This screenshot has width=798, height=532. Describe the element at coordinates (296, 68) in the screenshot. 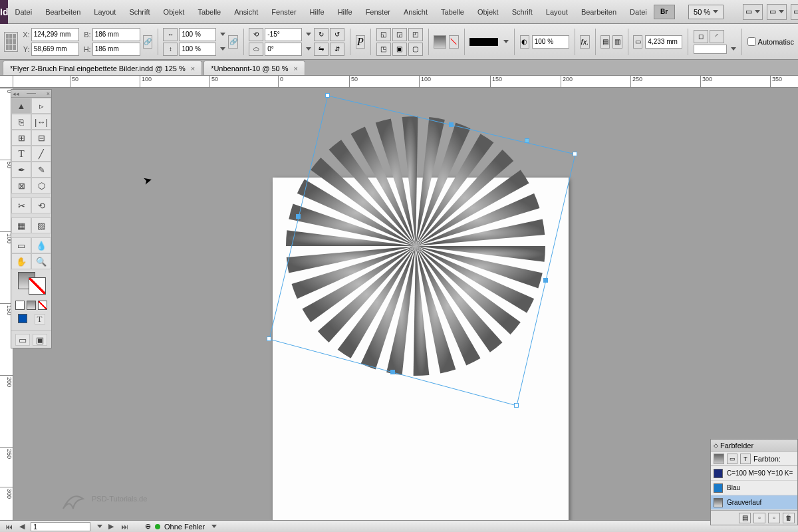

I see `close-icon: ×` at that location.